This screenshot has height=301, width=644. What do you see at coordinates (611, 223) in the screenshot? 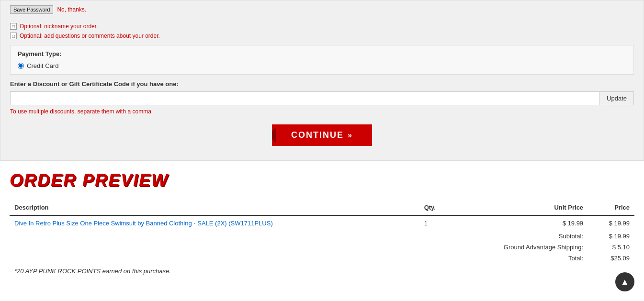
I see `item-price: $ 19.99` at bounding box center [611, 223].